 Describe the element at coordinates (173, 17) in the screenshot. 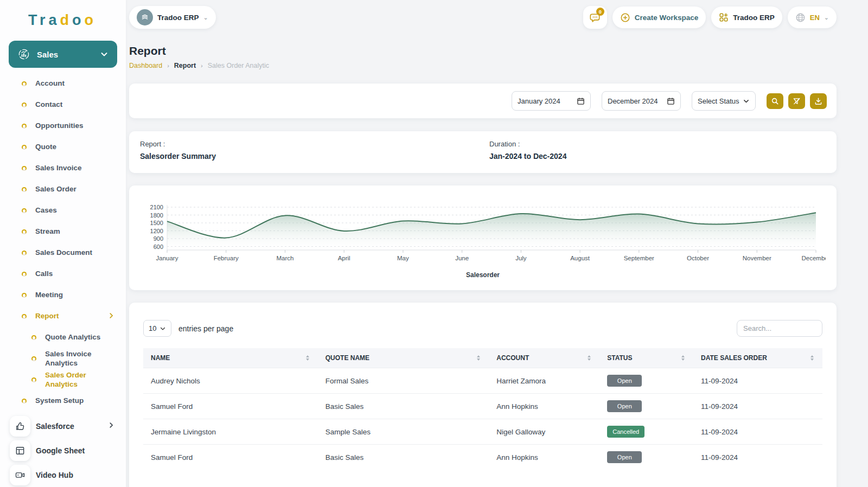

I see `workspace-selector: Tradoo ERP ⌄` at that location.